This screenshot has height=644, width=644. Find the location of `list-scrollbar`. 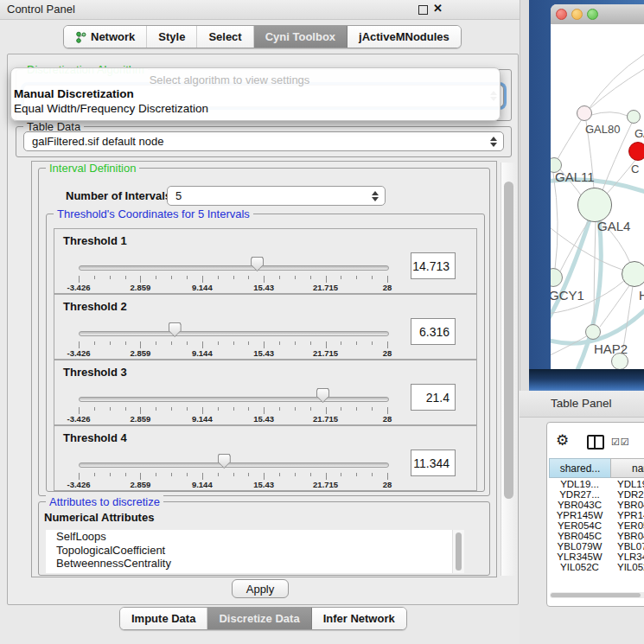

list-scrollbar is located at coordinates (458, 552).